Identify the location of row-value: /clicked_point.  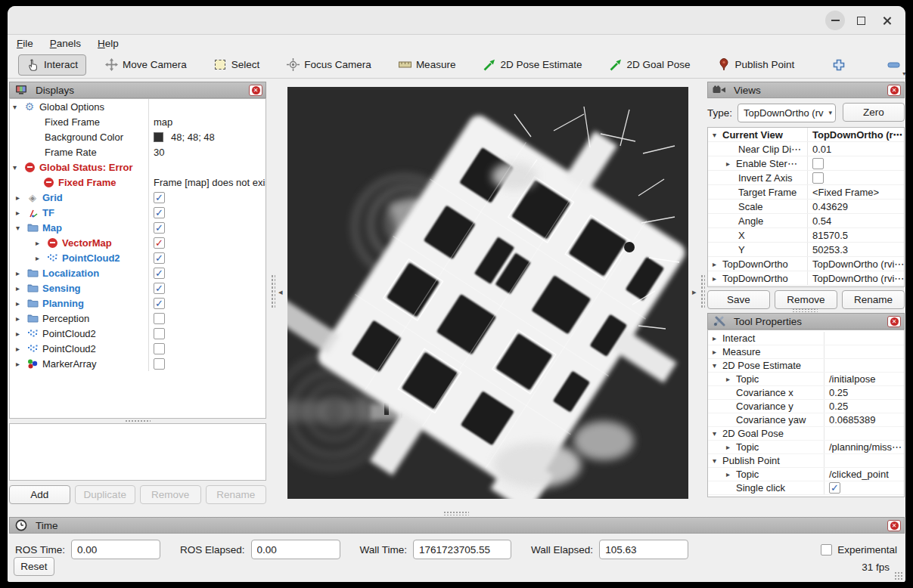
(859, 475).